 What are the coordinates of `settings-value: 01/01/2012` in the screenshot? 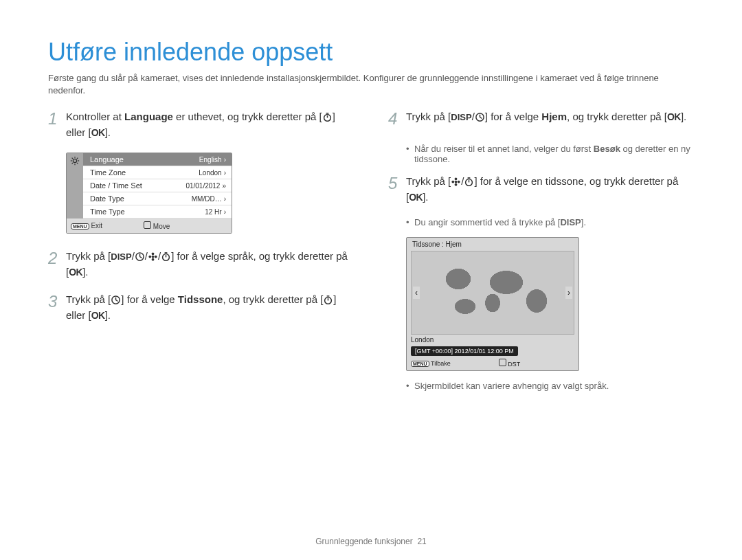 It's located at (203, 186).